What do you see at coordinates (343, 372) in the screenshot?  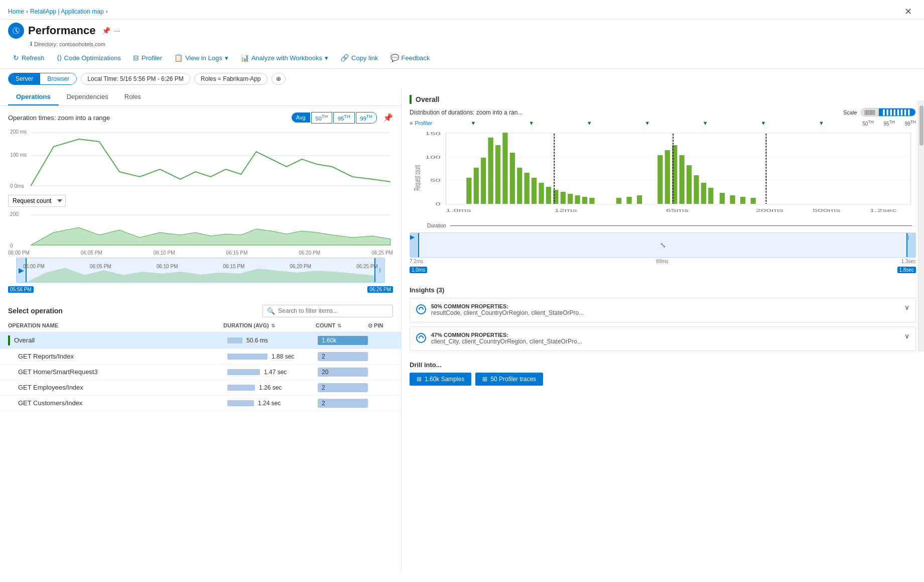 I see `row-count: 20` at bounding box center [343, 372].